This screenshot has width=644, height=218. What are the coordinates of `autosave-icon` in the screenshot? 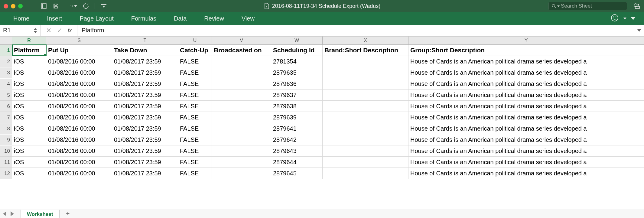 It's located at (44, 6).